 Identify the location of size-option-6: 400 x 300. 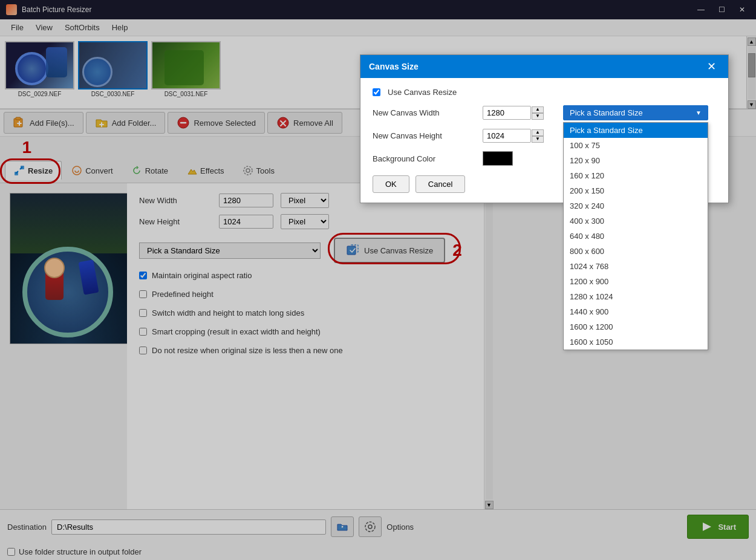
(636, 221).